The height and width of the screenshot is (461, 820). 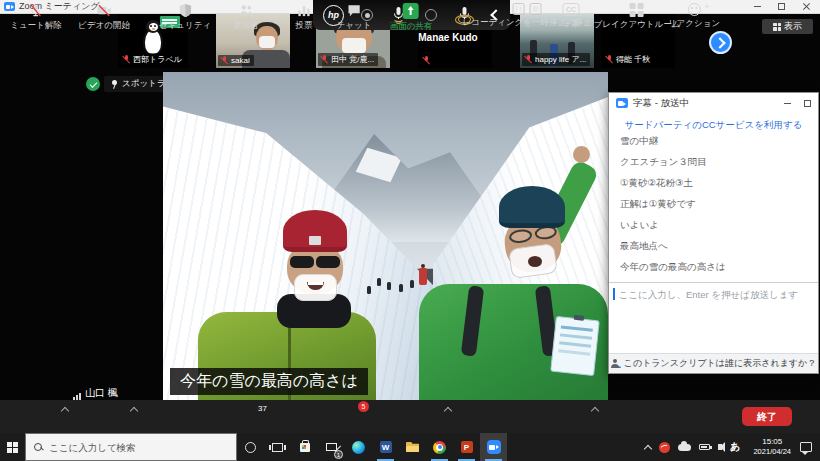 What do you see at coordinates (332, 447) in the screenshot?
I see `mail-button: 1` at bounding box center [332, 447].